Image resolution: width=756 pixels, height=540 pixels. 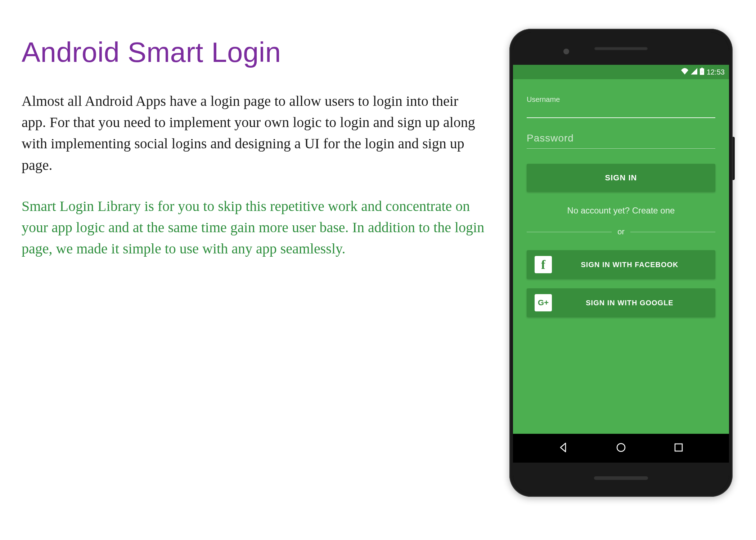 What do you see at coordinates (543, 265) in the screenshot?
I see `facebook-icon: f` at bounding box center [543, 265].